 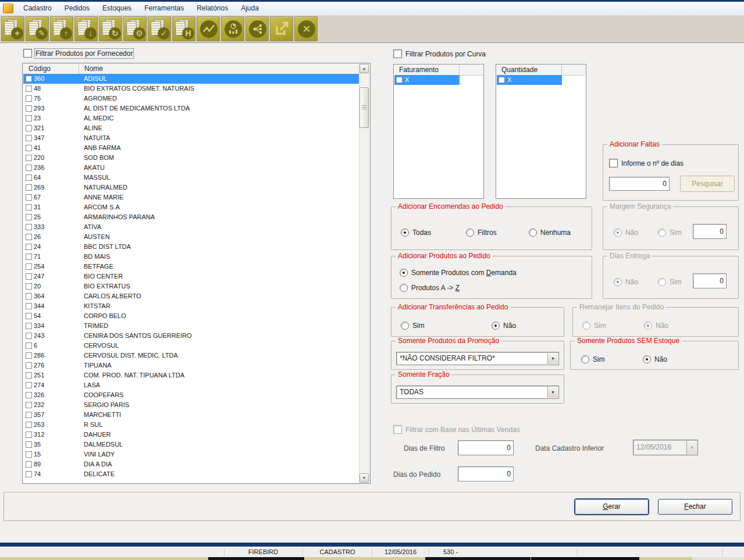 What do you see at coordinates (191, 99) in the screenshot?
I see `supplier-row: 75AGROMED` at bounding box center [191, 99].